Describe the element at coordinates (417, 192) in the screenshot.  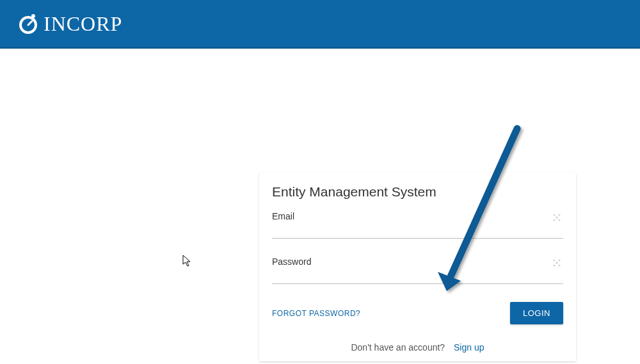
I see `card-title: Entity Management System` at that location.